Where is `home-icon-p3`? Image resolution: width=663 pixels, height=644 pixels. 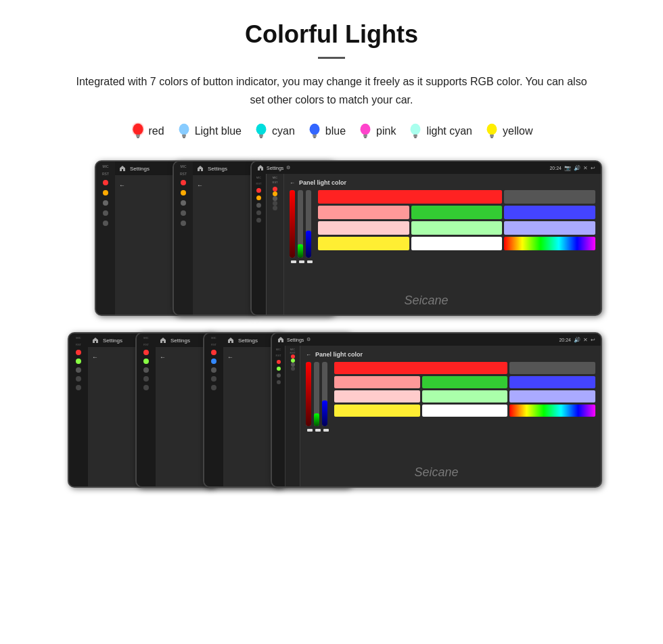 home-icon-p3 is located at coordinates (260, 168).